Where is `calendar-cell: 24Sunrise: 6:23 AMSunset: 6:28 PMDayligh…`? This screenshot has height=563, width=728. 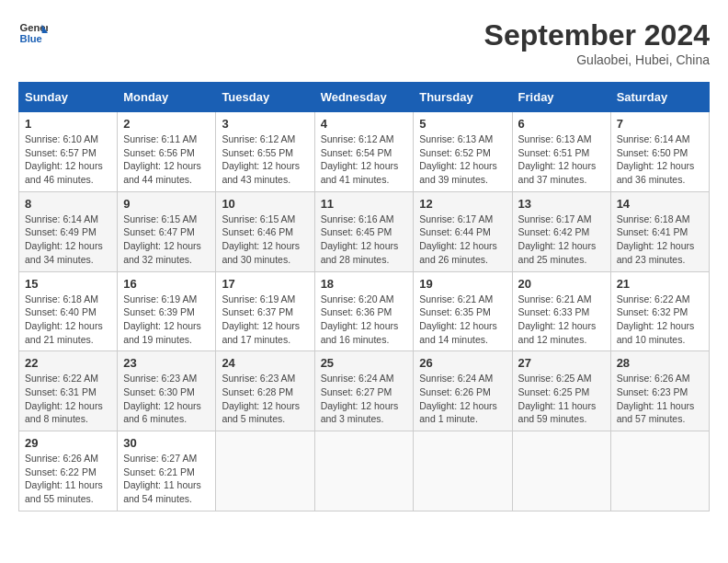 calendar-cell: 24Sunrise: 6:23 AMSunset: 6:28 PMDayligh… is located at coordinates (265, 392).